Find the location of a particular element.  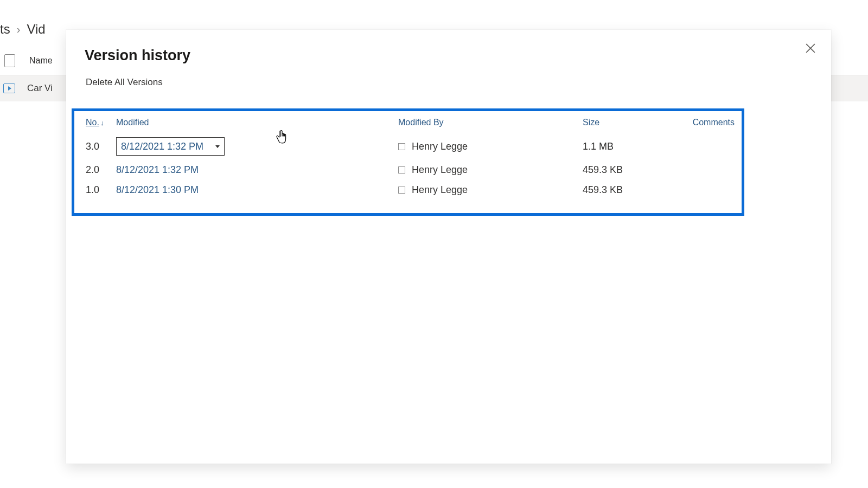

close-button is located at coordinates (810, 48).